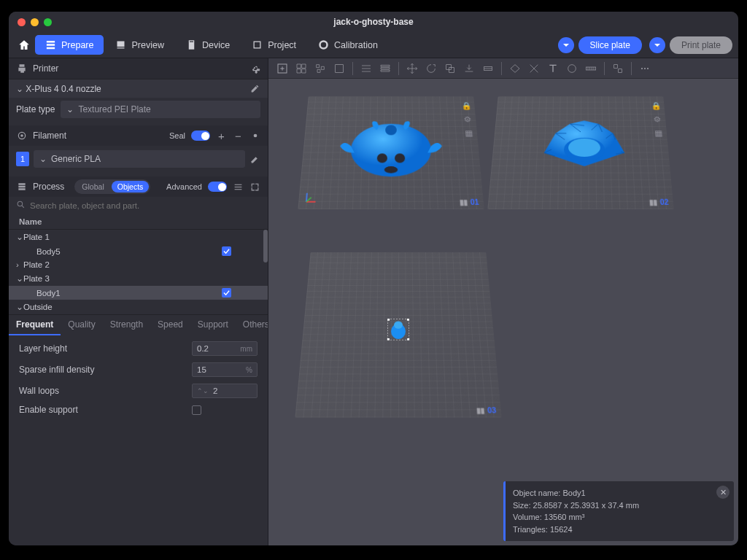  Describe the element at coordinates (431, 69) in the screenshot. I see `rotate-tool` at that location.